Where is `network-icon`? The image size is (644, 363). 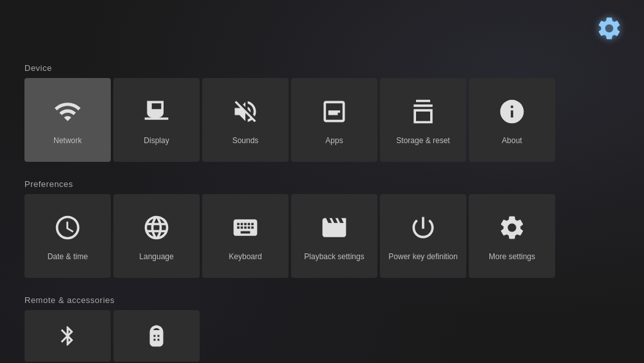 network-icon is located at coordinates (68, 112).